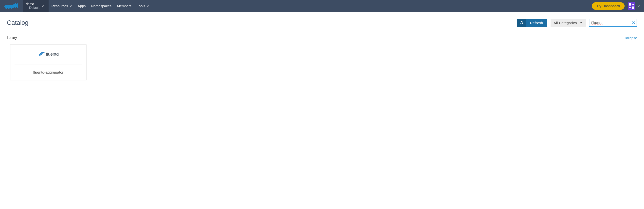 The height and width of the screenshot is (209, 644). Describe the element at coordinates (48, 54) in the screenshot. I see `card-logo: fluentd` at that location.